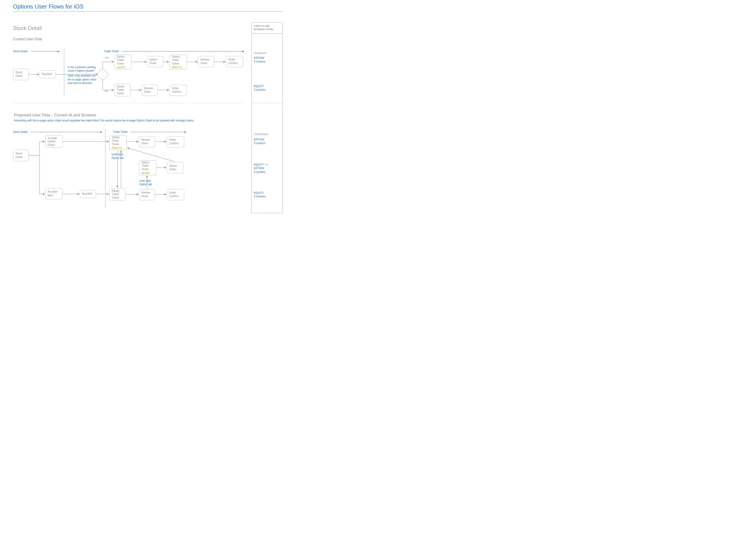 The width and height of the screenshot is (747, 560). Describe the element at coordinates (82, 69) in the screenshot. I see `decision-question: Is the customer viewing Level II Option …` at that location.